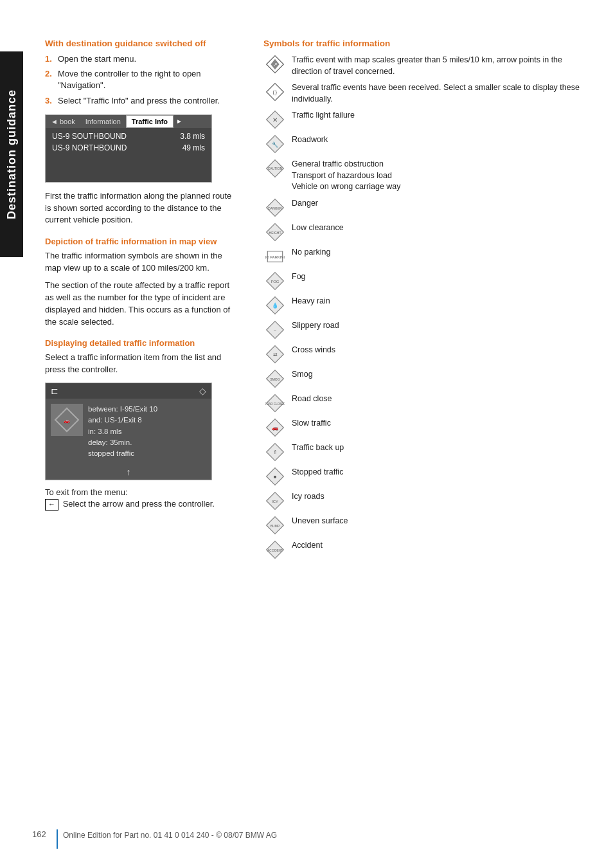 This screenshot has height=868, width=613. What do you see at coordinates (51, 504) in the screenshot?
I see `exit-arrow-icon: ←` at bounding box center [51, 504].